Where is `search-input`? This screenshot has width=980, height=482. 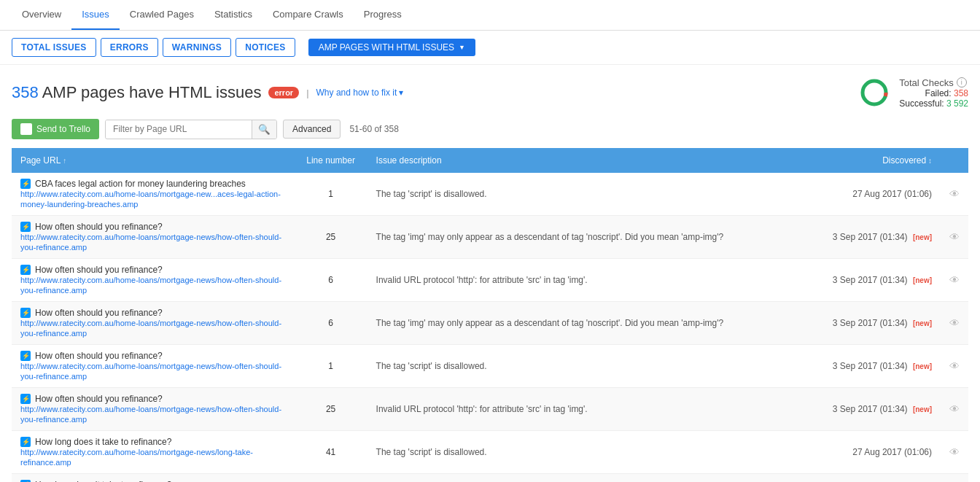
search-input is located at coordinates (179, 129).